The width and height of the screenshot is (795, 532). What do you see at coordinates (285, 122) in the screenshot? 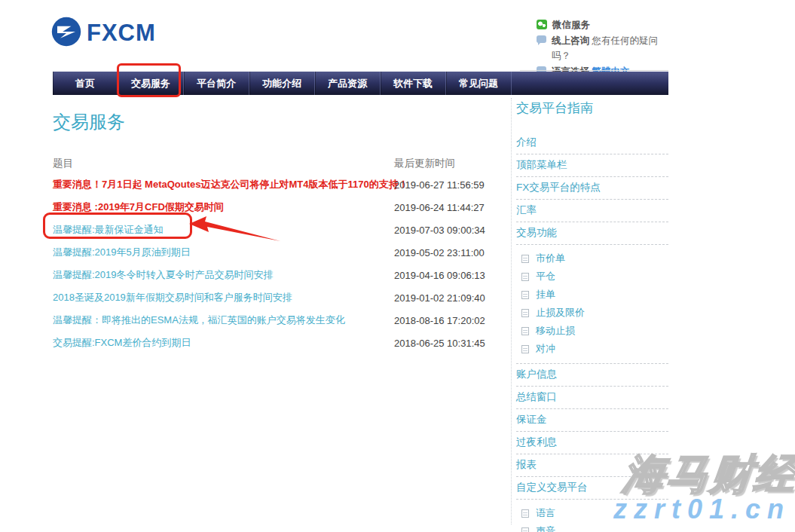
I see `page-title: 交易服务` at bounding box center [285, 122].